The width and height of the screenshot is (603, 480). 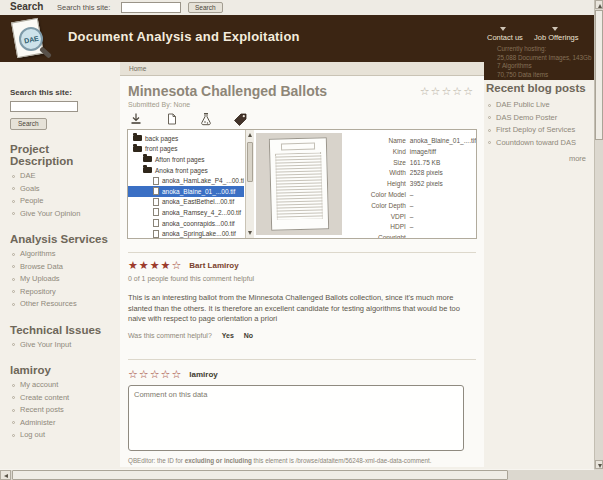 I want to click on copy-document-icon, so click(x=170, y=120).